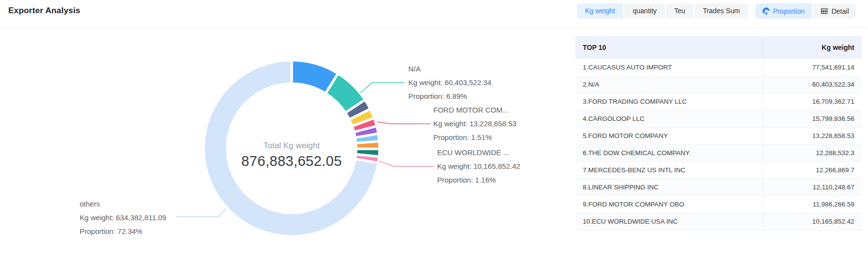 Image resolution: width=868 pixels, height=253 pixels. What do you see at coordinates (719, 102) in the screenshot?
I see `table-row: 3.FORD TRADING COMPANY LLC16,709,362.71` at bounding box center [719, 102].